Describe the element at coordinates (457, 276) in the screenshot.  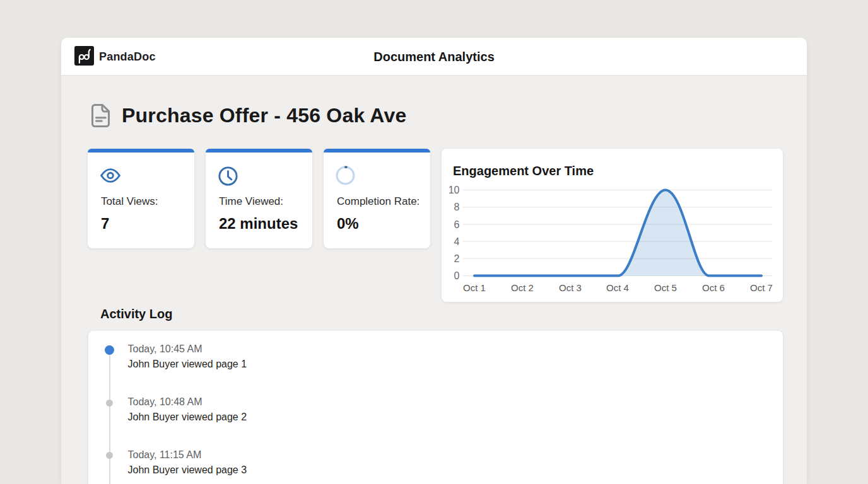
I see `svg-text: 0` at that location.